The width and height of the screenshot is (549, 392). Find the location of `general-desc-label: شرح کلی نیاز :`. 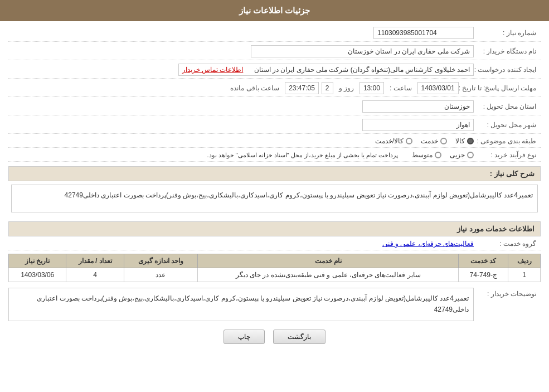

general-desc-label: شرح کلی نیاز : is located at coordinates (512, 174).